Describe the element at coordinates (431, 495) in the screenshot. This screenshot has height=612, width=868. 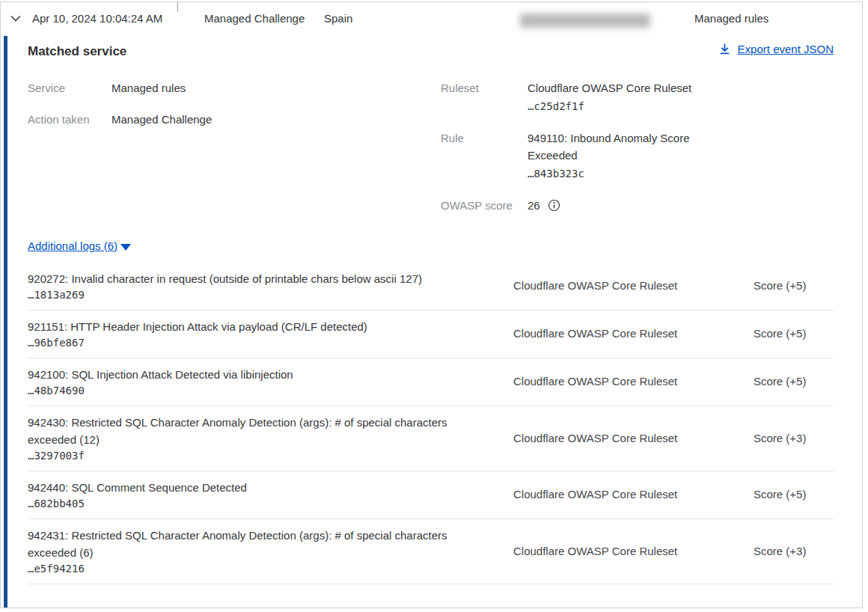
I see `log-row: 942440: SQL Comment Sequence Detected …6…` at that location.